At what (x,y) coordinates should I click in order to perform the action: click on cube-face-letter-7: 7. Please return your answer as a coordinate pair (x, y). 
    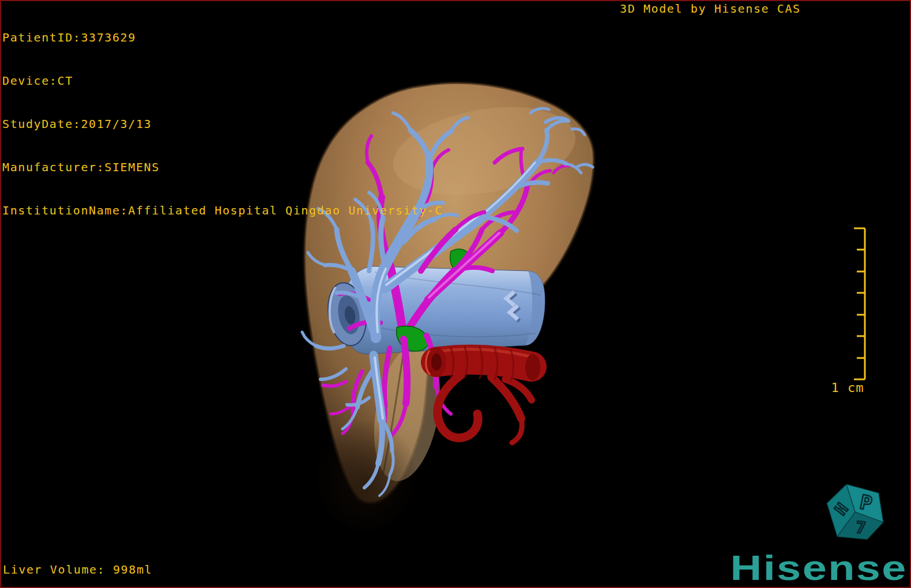
    Looking at the image, I should click on (861, 528).